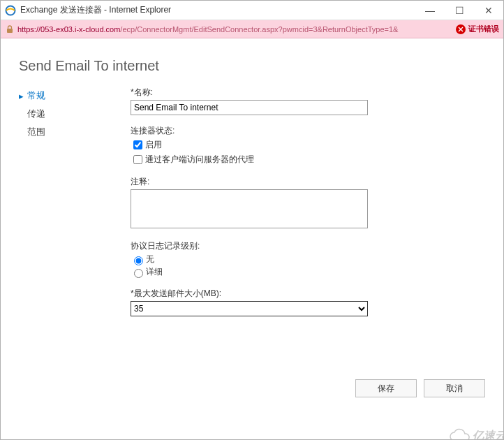 This screenshot has height=440, width=504. I want to click on nav-label: 传递, so click(36, 114).